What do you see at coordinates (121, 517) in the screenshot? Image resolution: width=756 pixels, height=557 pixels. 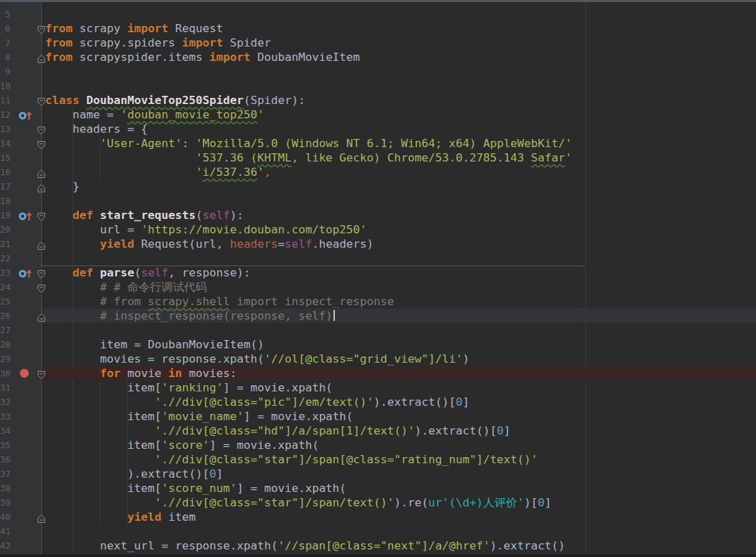 I see `code-line: yield item` at bounding box center [121, 517].